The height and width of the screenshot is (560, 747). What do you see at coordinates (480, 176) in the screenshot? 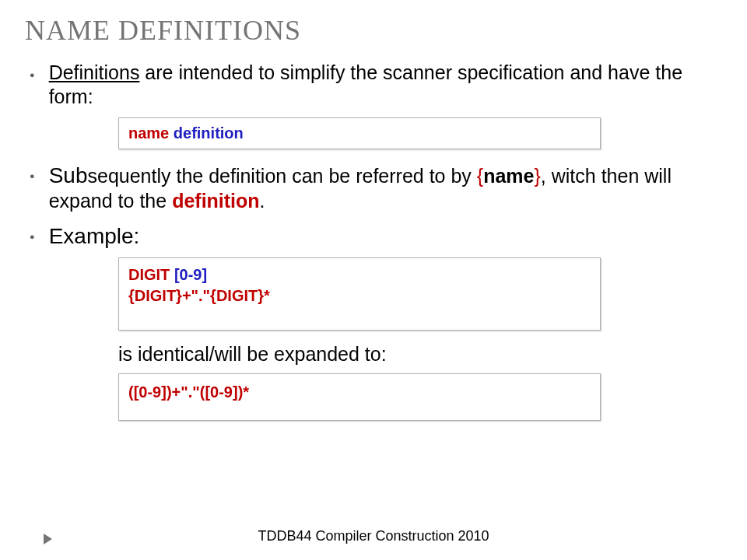
I see `brace-open: {` at bounding box center [480, 176].